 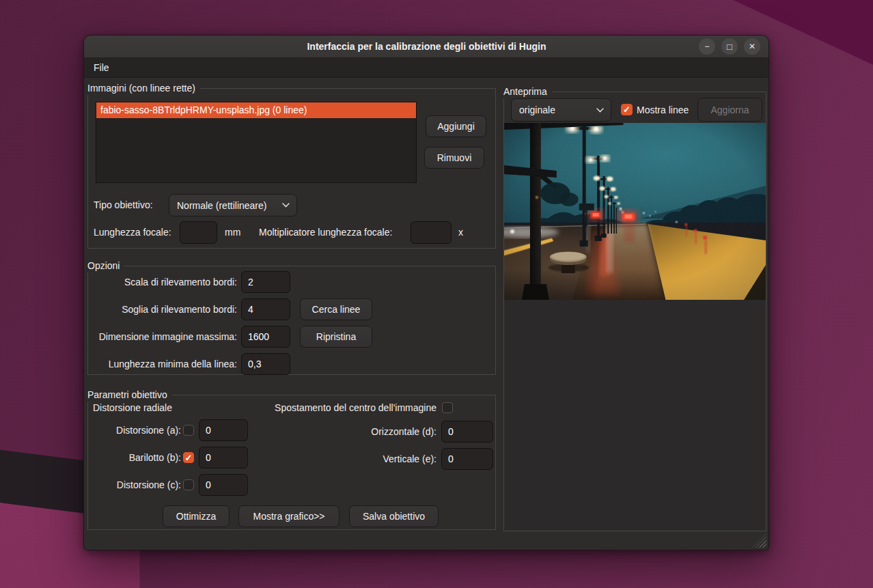 What do you see at coordinates (388, 46) in the screenshot?
I see `window-title: Interfaccia per la calibrazione degli ob…` at bounding box center [388, 46].